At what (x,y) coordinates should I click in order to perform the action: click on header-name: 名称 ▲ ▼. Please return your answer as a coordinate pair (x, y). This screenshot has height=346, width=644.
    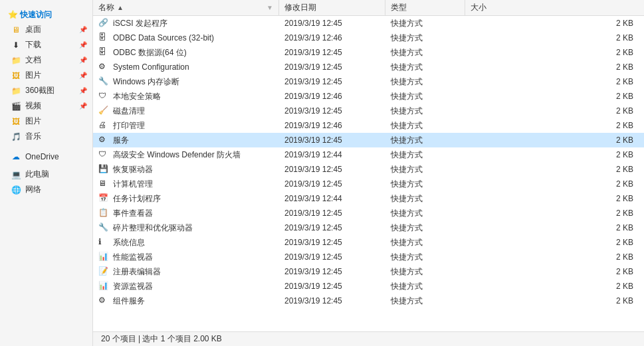
    Looking at the image, I should click on (186, 8).